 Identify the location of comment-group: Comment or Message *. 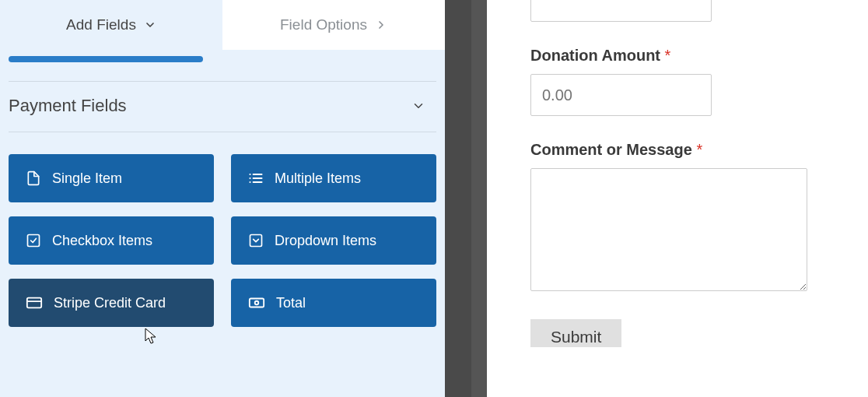
(677, 218).